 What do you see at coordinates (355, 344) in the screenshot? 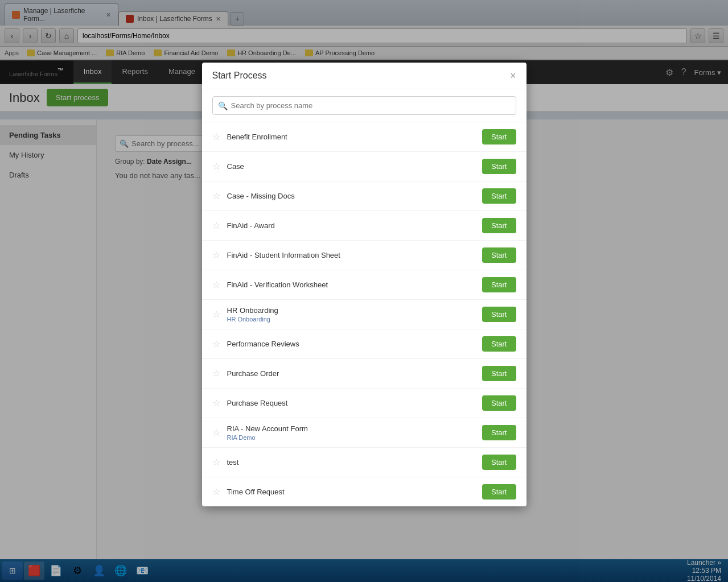
I see `process-info: Performance Reviews` at bounding box center [355, 344].